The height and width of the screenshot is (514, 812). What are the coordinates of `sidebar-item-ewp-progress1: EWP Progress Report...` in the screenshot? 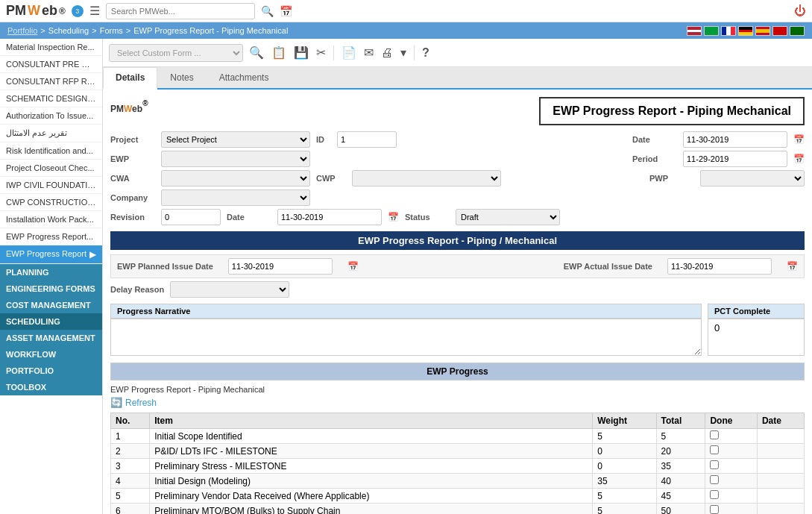 It's located at (51, 237).